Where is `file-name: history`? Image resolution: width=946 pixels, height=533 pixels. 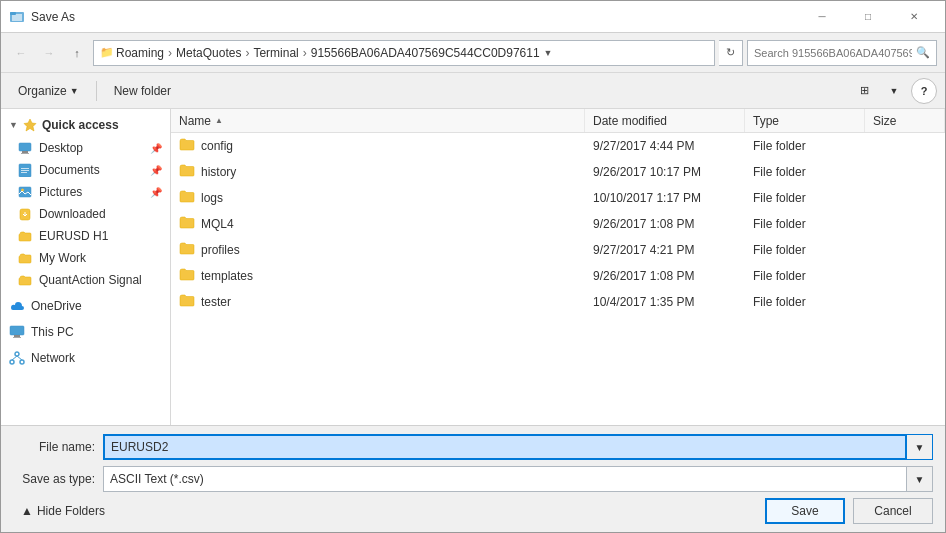 file-name: history is located at coordinates (218, 172).